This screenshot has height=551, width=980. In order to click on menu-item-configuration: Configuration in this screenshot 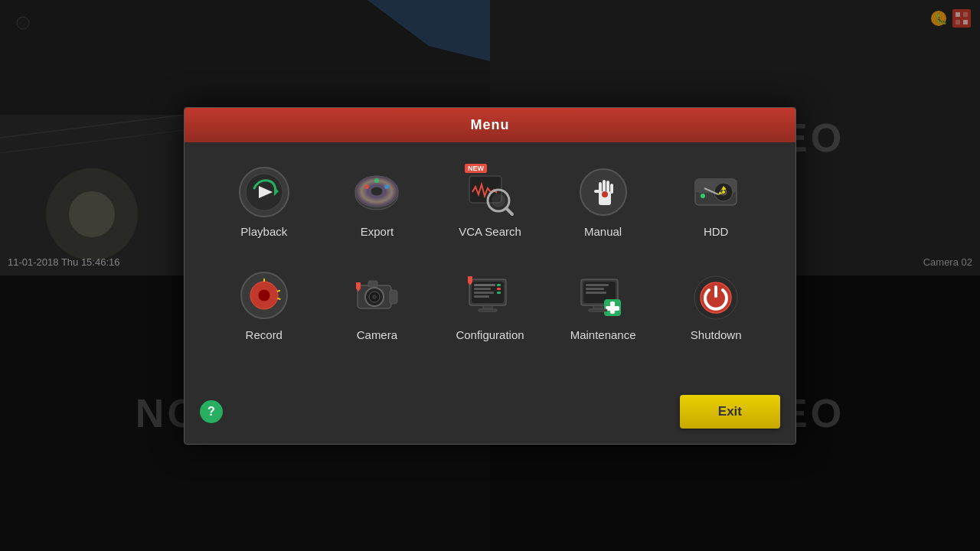, I will do `click(490, 305)`.